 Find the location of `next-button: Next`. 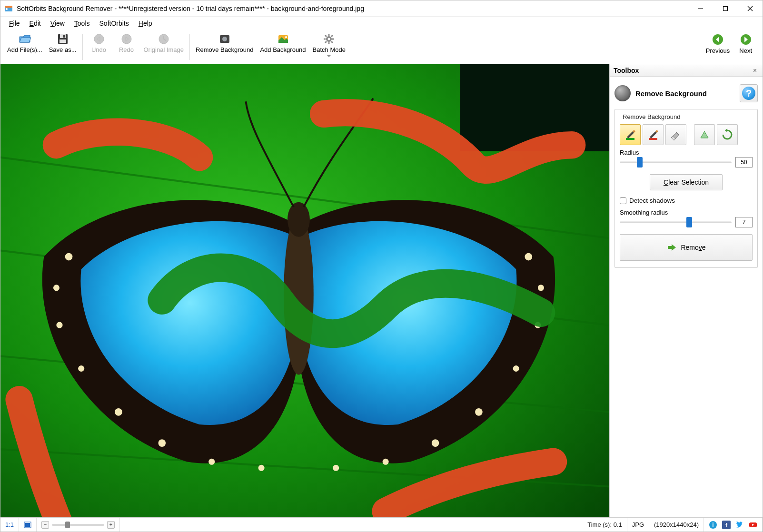

next-button: Next is located at coordinates (745, 44).